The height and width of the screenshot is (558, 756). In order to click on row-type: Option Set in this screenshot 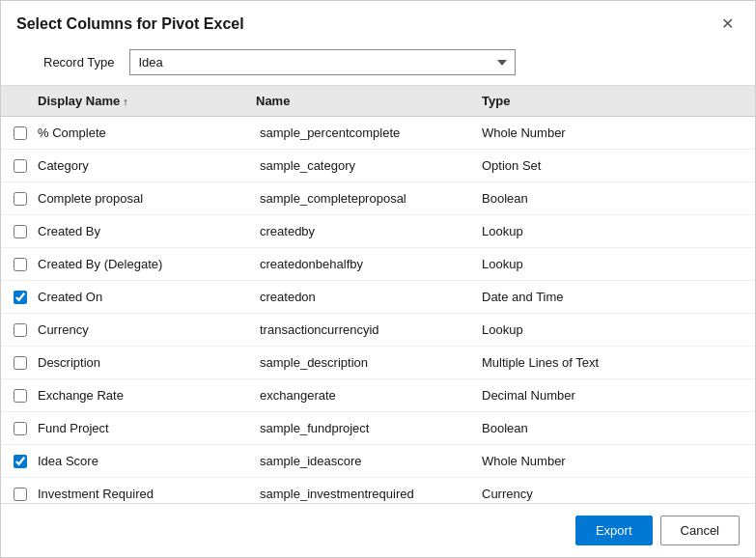, I will do `click(608, 166)`.